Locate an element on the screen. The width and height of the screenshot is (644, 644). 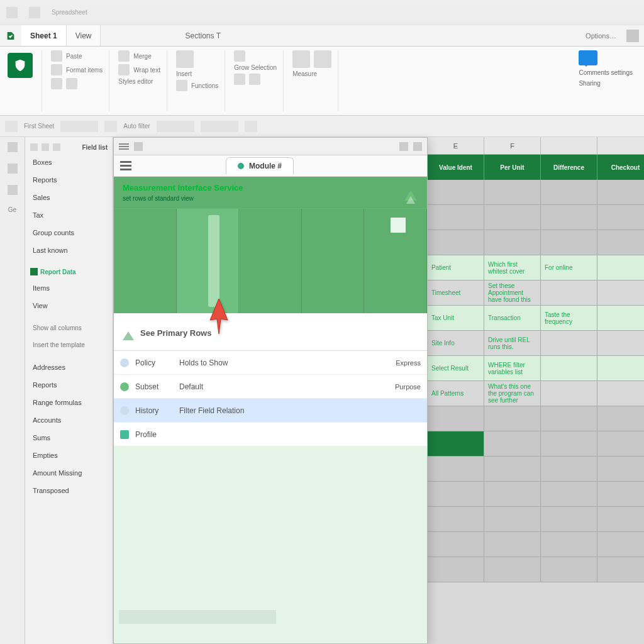
panel-tab-label: Module # is located at coordinates (265, 166).